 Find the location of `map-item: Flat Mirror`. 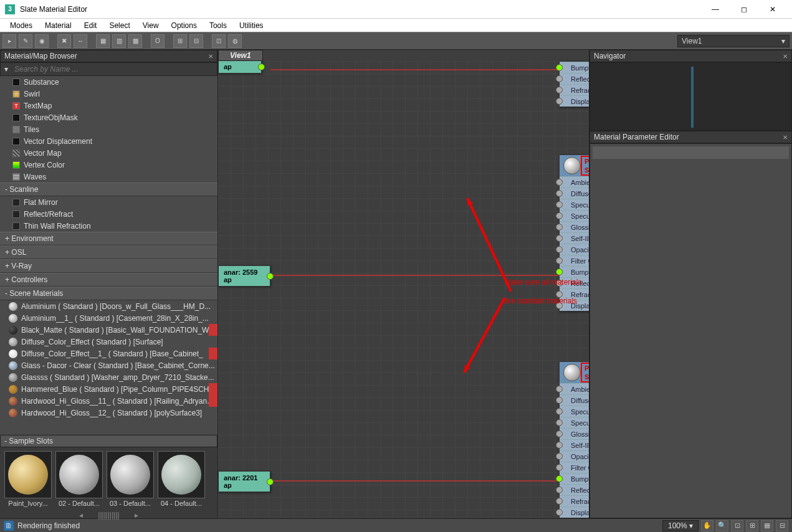

map-item: Flat Mirror is located at coordinates (108, 202).